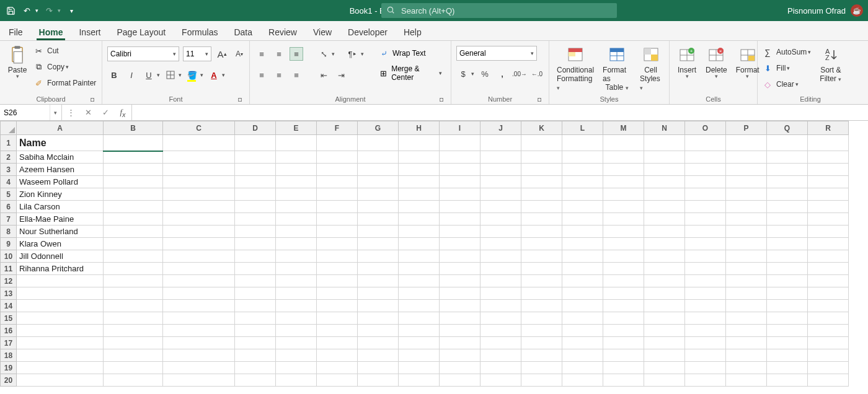  I want to click on cell-K20, so click(542, 380).